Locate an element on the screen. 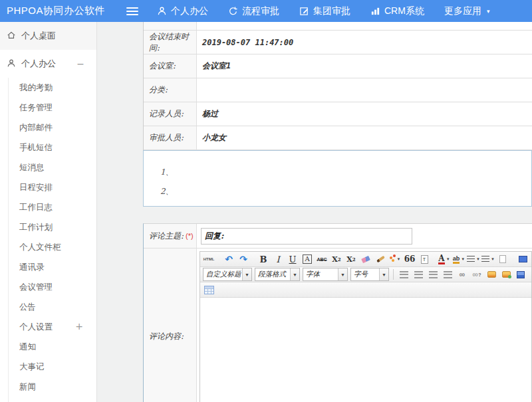 This screenshot has height=402, width=532. sidebar-subitem: 日程安排 is located at coordinates (53, 187).